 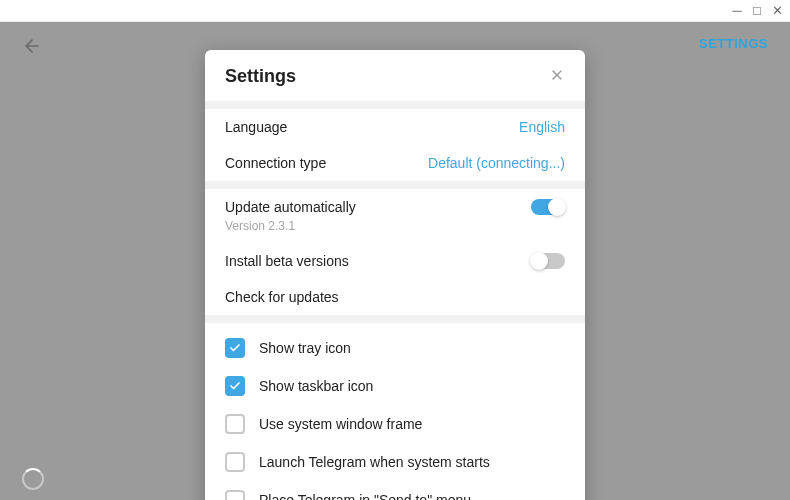 What do you see at coordinates (260, 76) in the screenshot?
I see `modal-title: Settings` at bounding box center [260, 76].